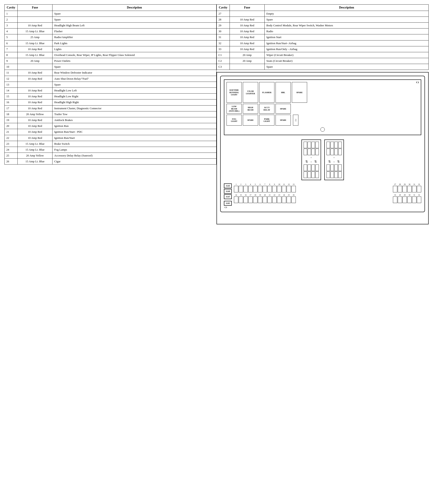 The width and height of the screenshot is (433, 504). What do you see at coordinates (111, 102) in the screenshot?
I see `table-row: 1610 Amp RedHeadlight High Right` at bounding box center [111, 102].